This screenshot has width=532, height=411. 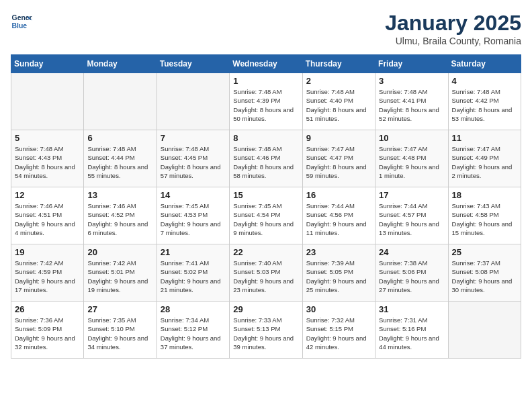 I want to click on day-info: Sunrise: 7:44 AMSunset: 4:57 PMDaylight:…, so click(x=411, y=219).